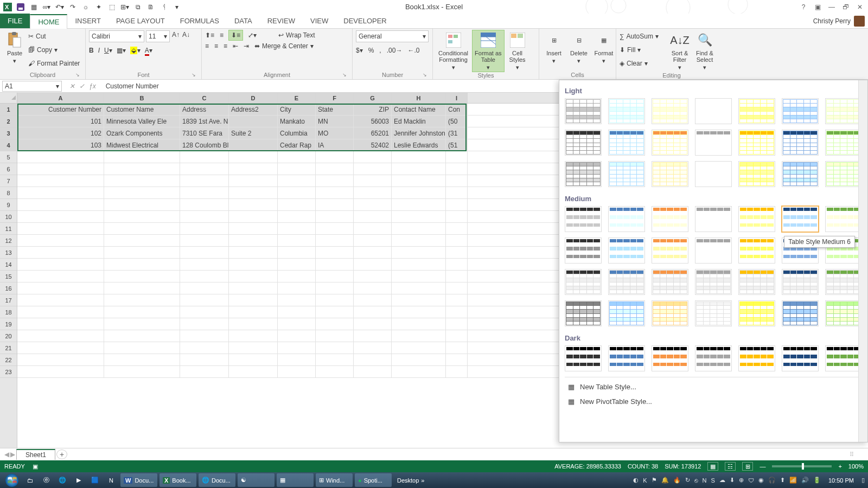 Image resolution: width=868 pixels, height=488 pixels. Describe the element at coordinates (457, 121) in the screenshot. I see `cell: (50` at that location.